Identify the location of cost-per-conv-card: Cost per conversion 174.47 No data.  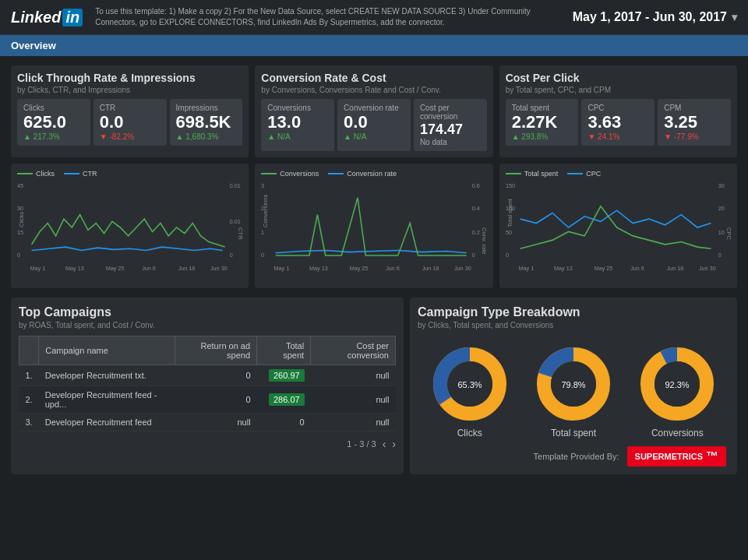
(450, 125).